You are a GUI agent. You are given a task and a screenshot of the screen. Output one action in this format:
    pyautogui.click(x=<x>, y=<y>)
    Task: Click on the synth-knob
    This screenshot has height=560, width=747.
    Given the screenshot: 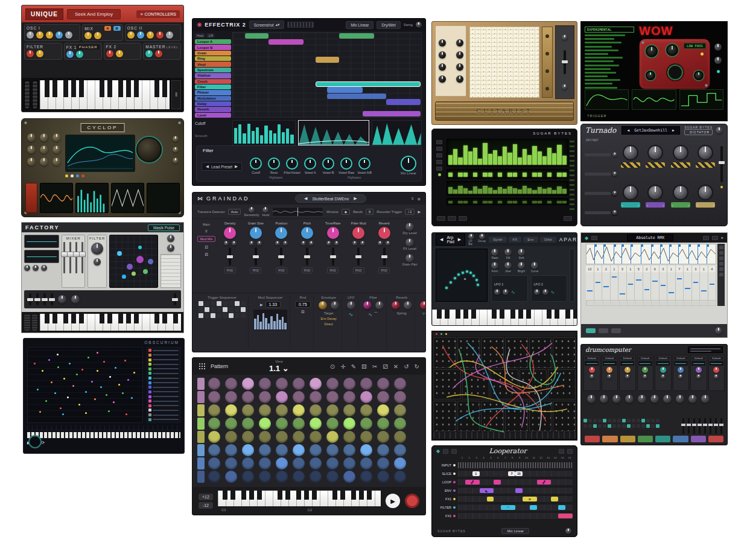 What is the action you would take?
    pyautogui.click(x=508, y=252)
    